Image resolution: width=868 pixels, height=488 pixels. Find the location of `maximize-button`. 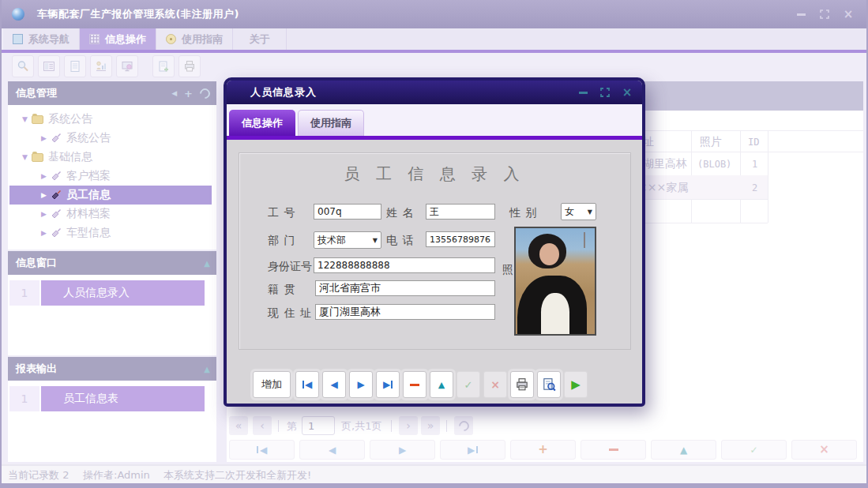

maximize-button is located at coordinates (825, 14).